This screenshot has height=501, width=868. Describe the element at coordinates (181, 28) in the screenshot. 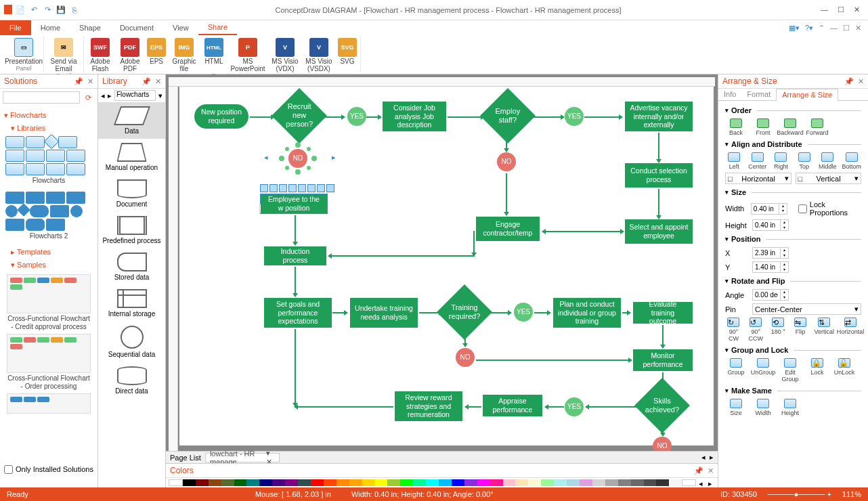

I see `tab-view: View` at that location.